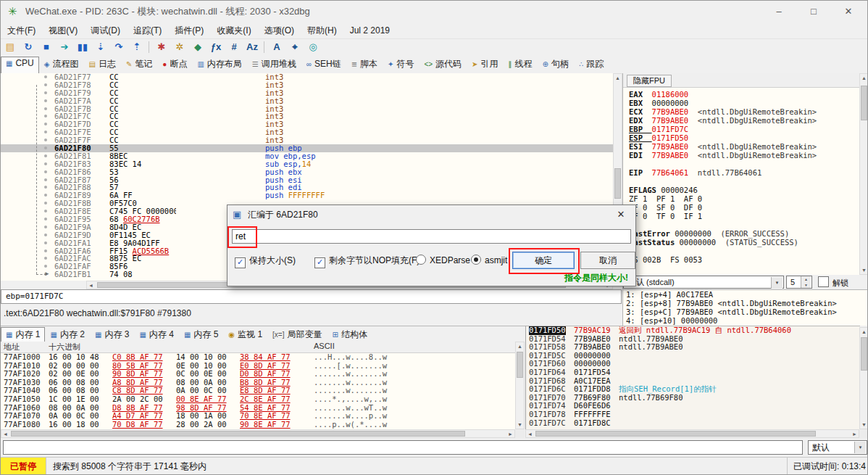  I want to click on execute-till-return-icon: ⇡, so click(137, 47).